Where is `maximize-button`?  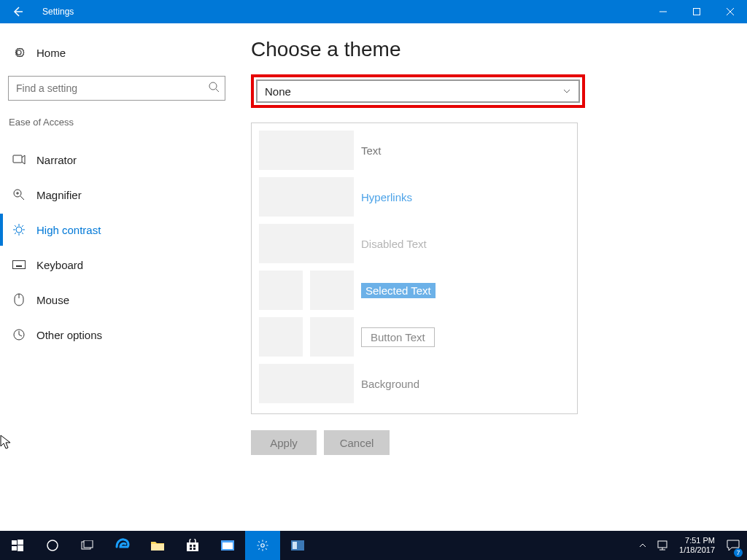
maximize-button is located at coordinates (697, 12).